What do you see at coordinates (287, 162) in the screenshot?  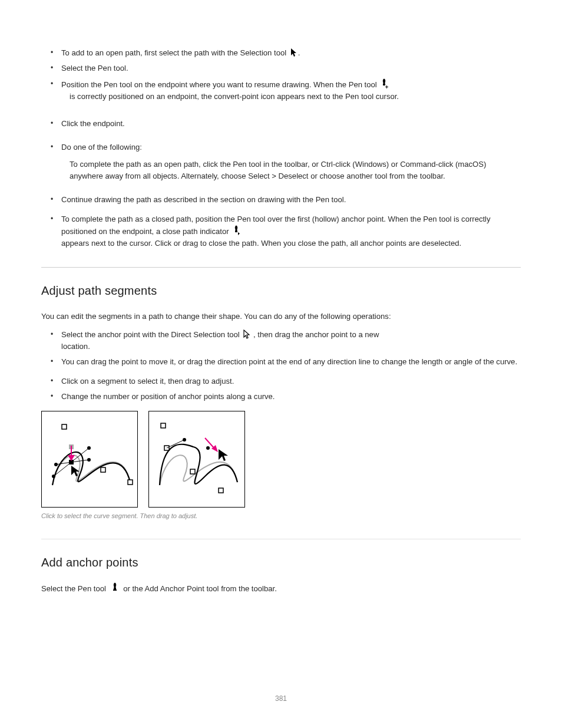 I see `list-item: Do one of the following: To complete the…` at bounding box center [287, 162].